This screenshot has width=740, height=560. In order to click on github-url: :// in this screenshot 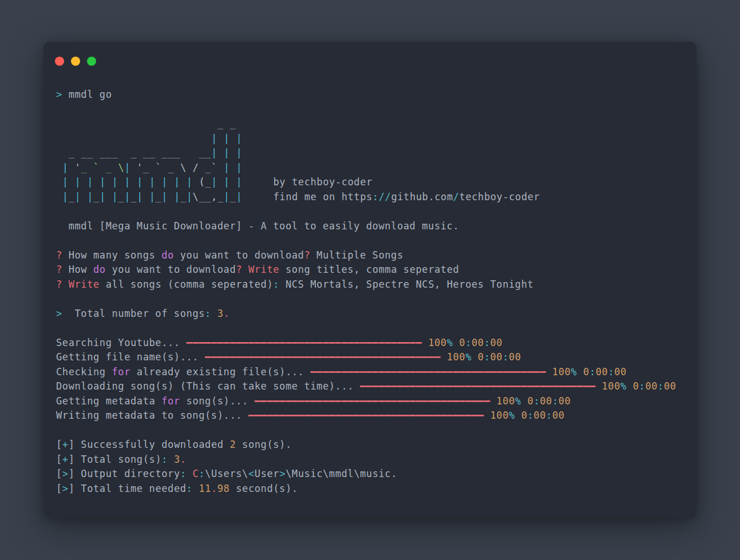, I will do `click(382, 197)`.